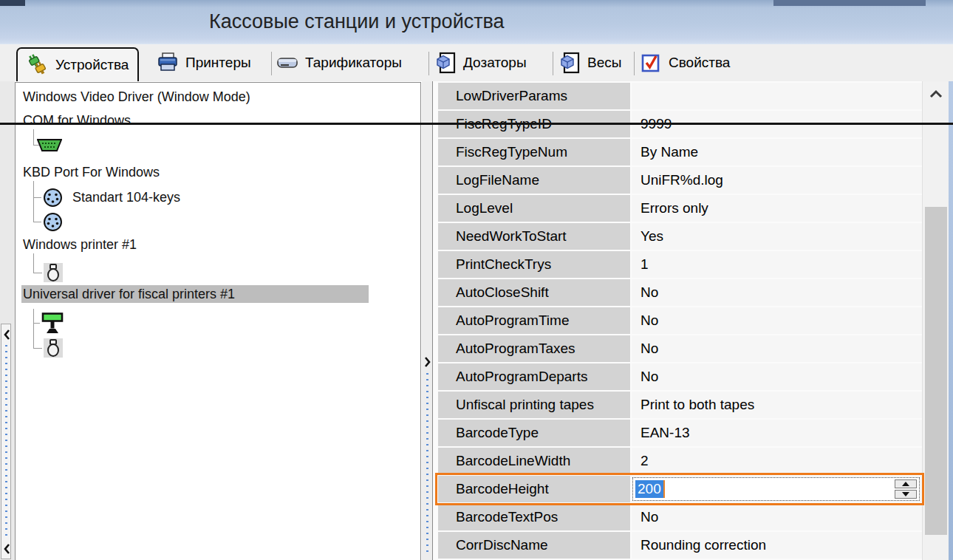 The image size is (953, 560). What do you see at coordinates (680, 349) in the screenshot?
I see `property-row: AutoProgramTaxes No` at bounding box center [680, 349].